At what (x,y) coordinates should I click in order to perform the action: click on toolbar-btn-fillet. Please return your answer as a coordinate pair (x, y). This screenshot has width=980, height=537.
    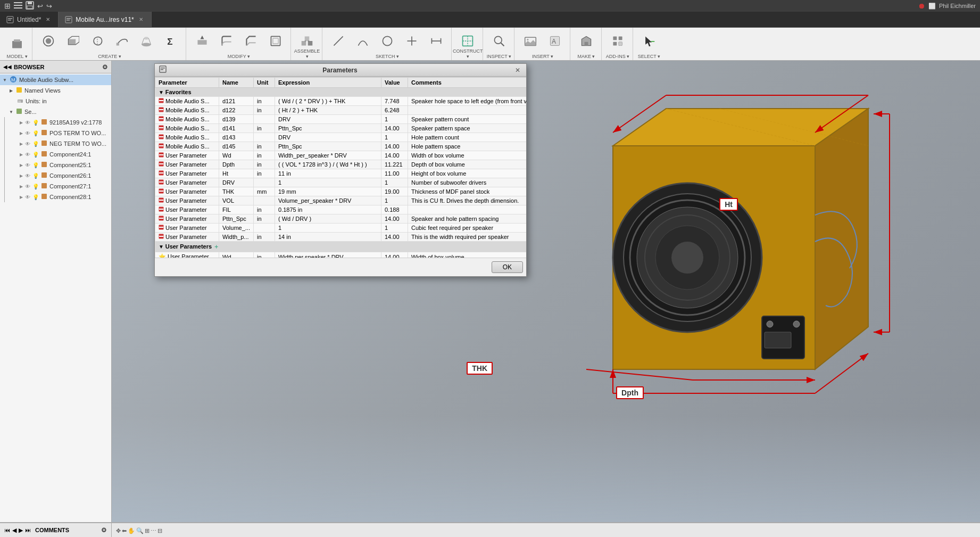
    Looking at the image, I should click on (227, 41).